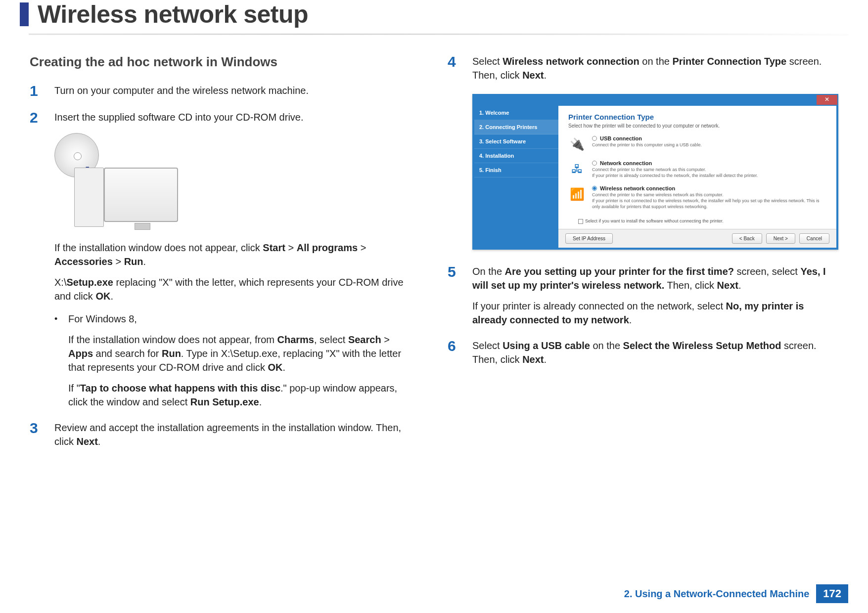  What do you see at coordinates (489, 271) in the screenshot?
I see `t: On the` at bounding box center [489, 271].